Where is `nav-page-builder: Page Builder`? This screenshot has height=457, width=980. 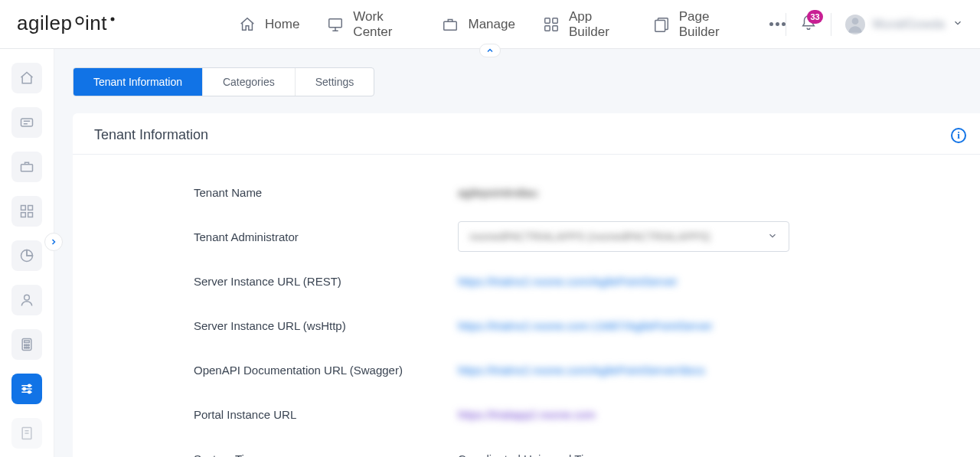 nav-page-builder: Page Builder is located at coordinates (697, 24).